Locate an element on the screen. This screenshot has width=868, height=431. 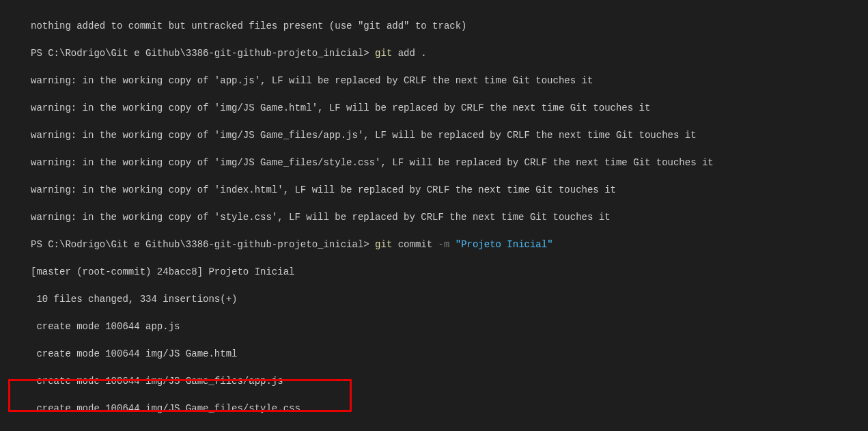
command-flag: -m is located at coordinates (447, 245).